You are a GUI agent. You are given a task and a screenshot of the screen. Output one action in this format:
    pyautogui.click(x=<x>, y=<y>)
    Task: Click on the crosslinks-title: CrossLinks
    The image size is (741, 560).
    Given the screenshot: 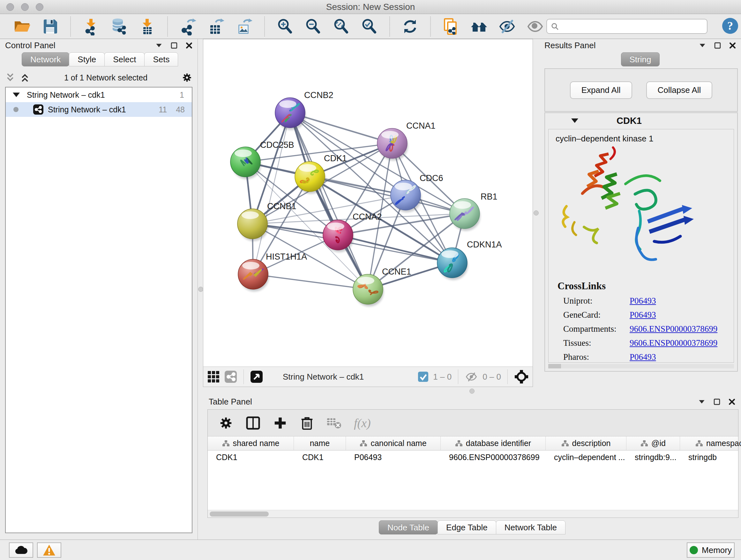 What is the action you would take?
    pyautogui.click(x=646, y=286)
    